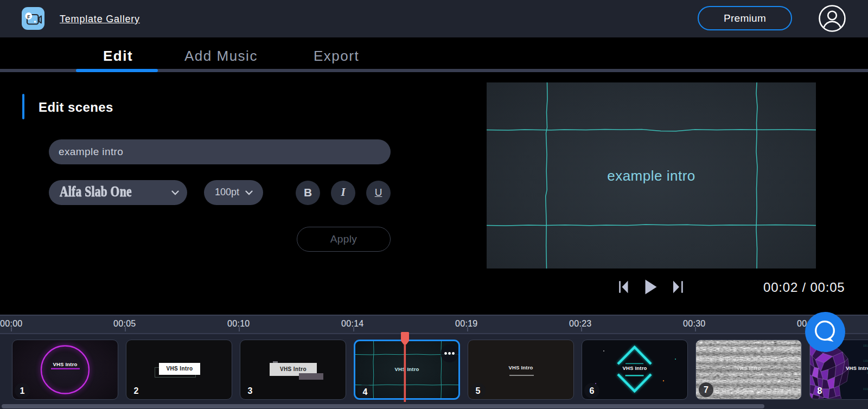 The image size is (868, 409). I want to click on svg-text: 10110, so click(866, 346).